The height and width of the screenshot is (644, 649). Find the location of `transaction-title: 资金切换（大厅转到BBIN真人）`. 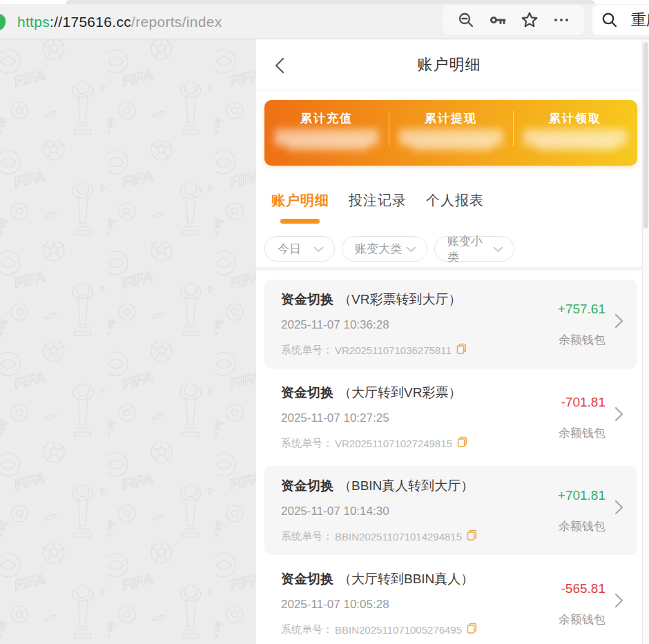

transaction-title: 资金切换（大厅转到BBIN真人） is located at coordinates (377, 579).